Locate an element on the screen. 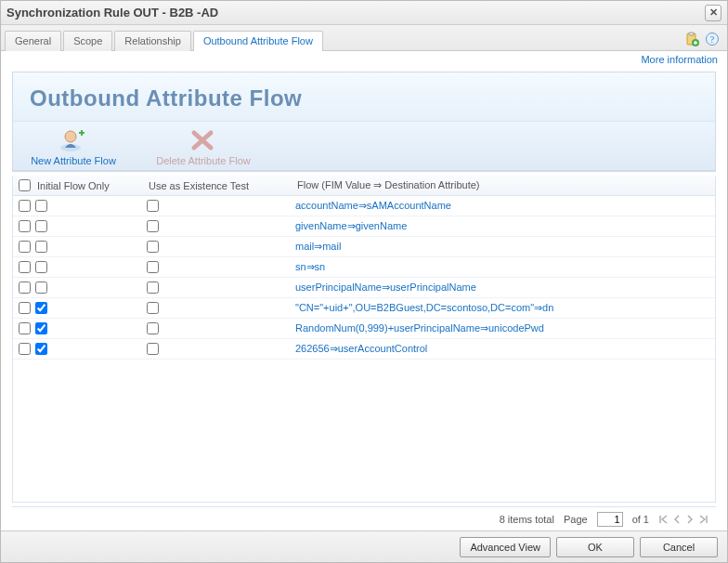 The width and height of the screenshot is (728, 563). ok-button: OK is located at coordinates (595, 547).